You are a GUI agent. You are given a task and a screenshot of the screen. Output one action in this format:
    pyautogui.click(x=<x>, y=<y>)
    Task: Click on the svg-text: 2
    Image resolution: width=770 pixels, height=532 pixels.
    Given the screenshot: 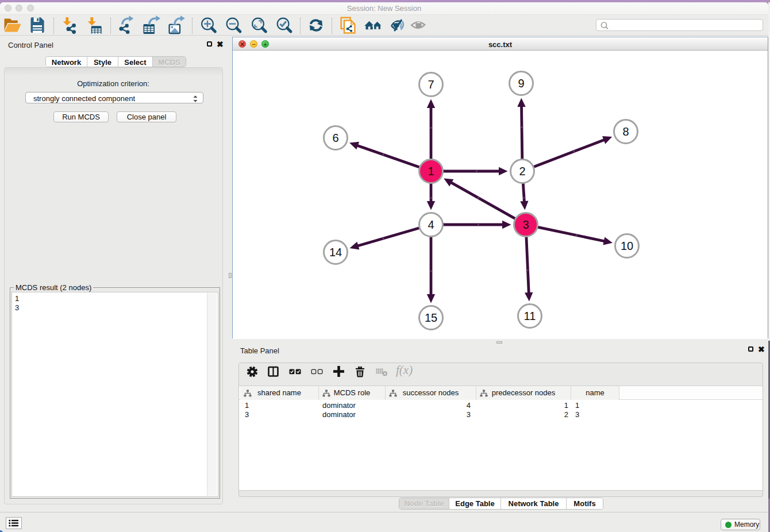 What is the action you would take?
    pyautogui.click(x=522, y=171)
    